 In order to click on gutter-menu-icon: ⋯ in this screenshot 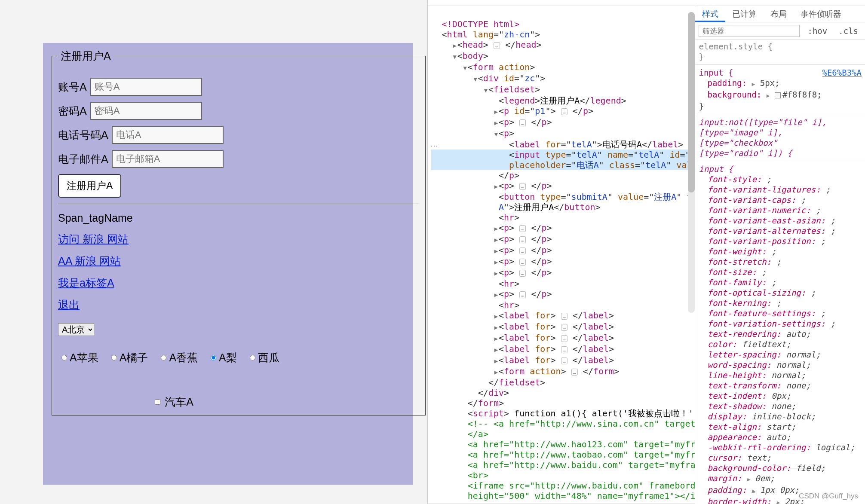, I will do `click(434, 146)`.